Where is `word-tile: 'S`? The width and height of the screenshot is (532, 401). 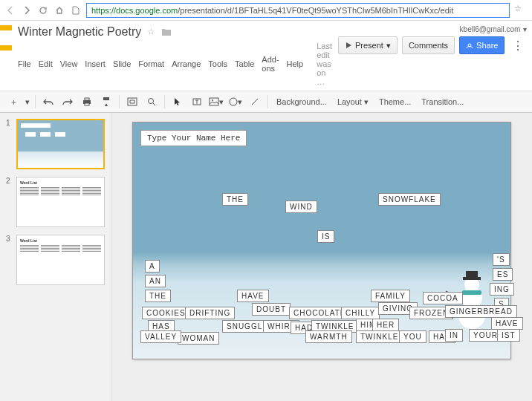 word-tile: 'S is located at coordinates (501, 260).